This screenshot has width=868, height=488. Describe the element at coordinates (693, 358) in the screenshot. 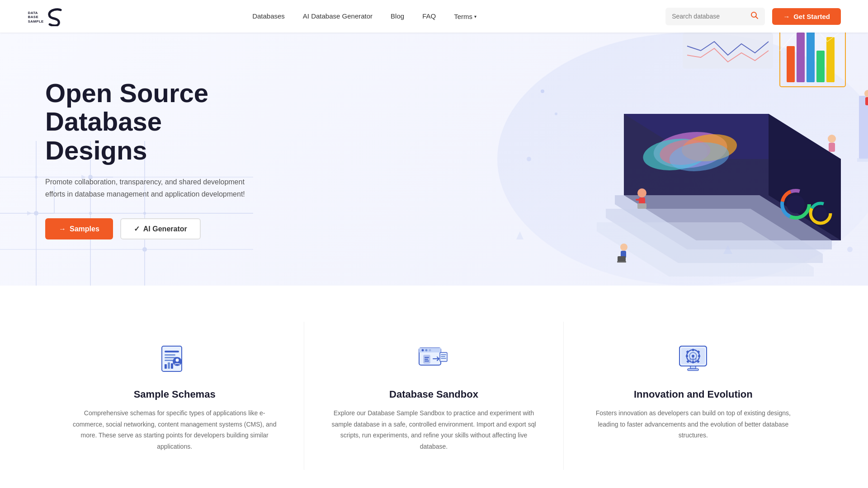

I see `innovation-icon-wrap` at that location.